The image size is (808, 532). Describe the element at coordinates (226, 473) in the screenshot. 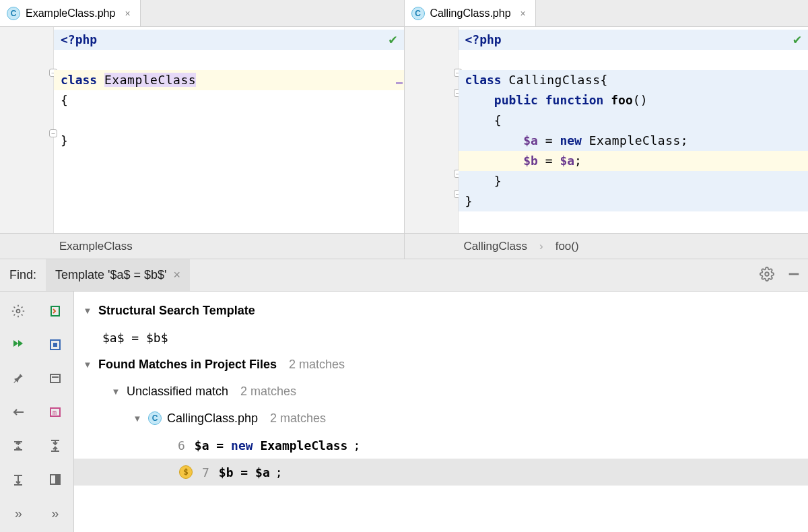

I see `match-var: $b` at that location.